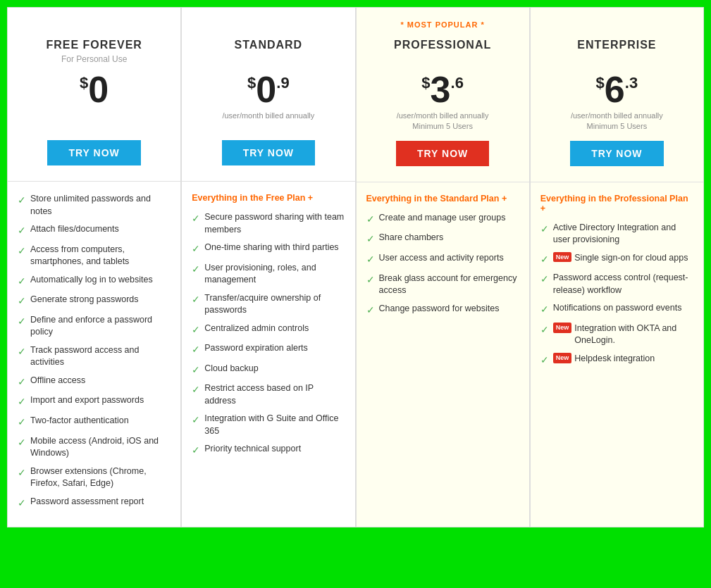  Describe the element at coordinates (100, 421) in the screenshot. I see `feature-text: Two-factor authentication` at that location.